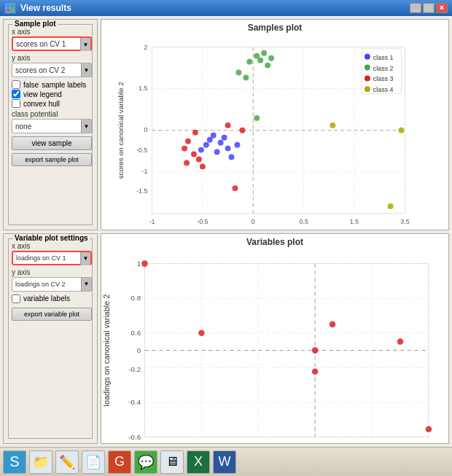 This screenshot has width=452, height=476. What do you see at coordinates (50, 273) in the screenshot?
I see `var-y-axis-label: y axis` at bounding box center [50, 273].